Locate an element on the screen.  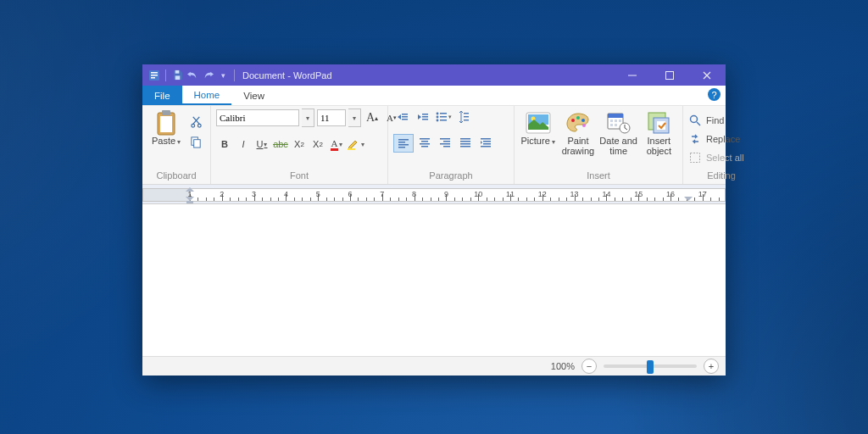
superscript-button: X2 is located at coordinates (318, 144).